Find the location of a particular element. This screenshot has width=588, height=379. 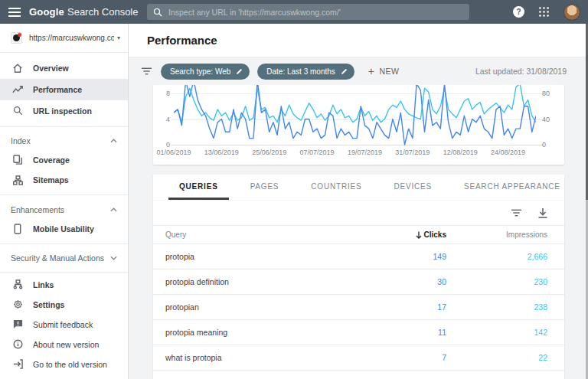

column-clicks: Clicks is located at coordinates (389, 234).